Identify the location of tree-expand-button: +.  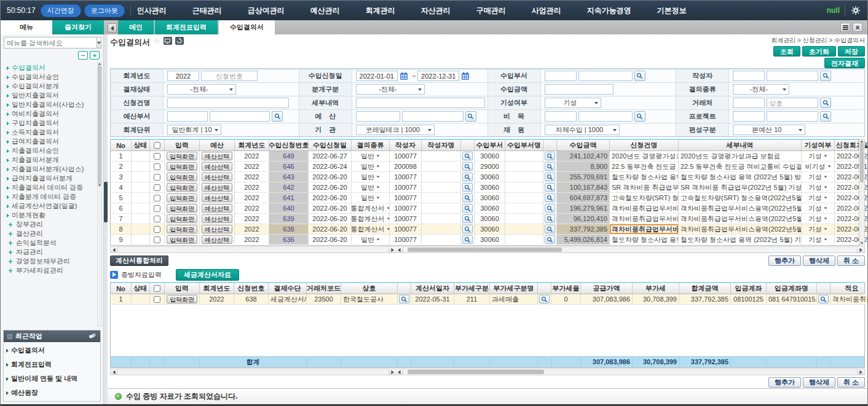
(95, 55).